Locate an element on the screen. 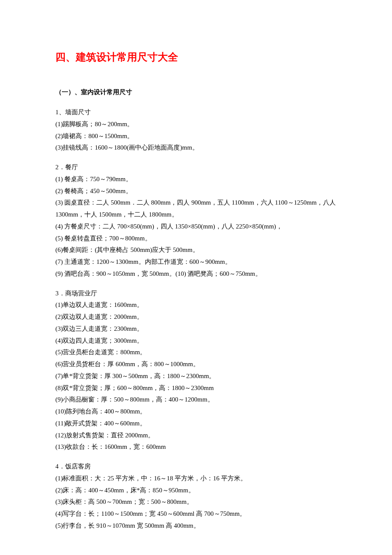  list-item: (8)双*背立货架；厚；600～800mm，高：1800～2300mm is located at coordinates (196, 388).